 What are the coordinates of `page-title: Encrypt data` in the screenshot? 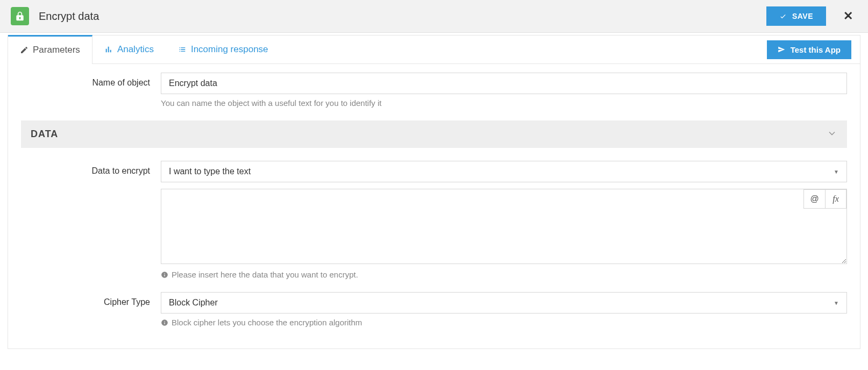 It's located at (402, 16).